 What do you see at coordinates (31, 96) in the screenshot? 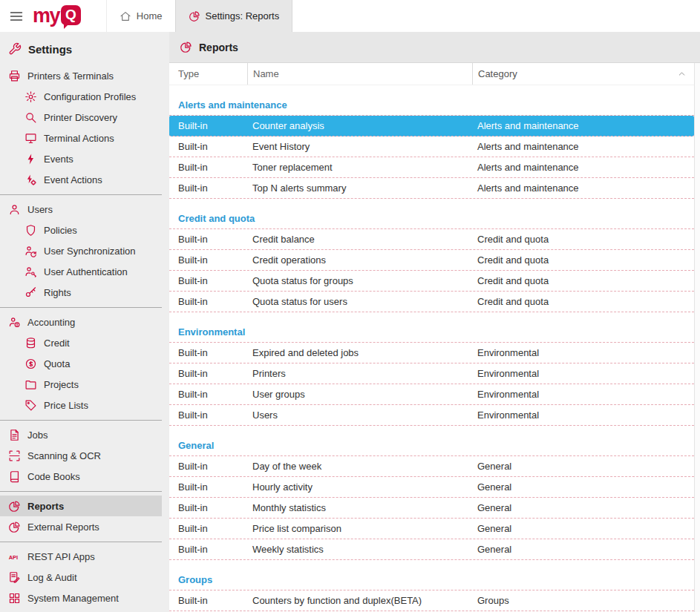
I see `gear-icon` at bounding box center [31, 96].